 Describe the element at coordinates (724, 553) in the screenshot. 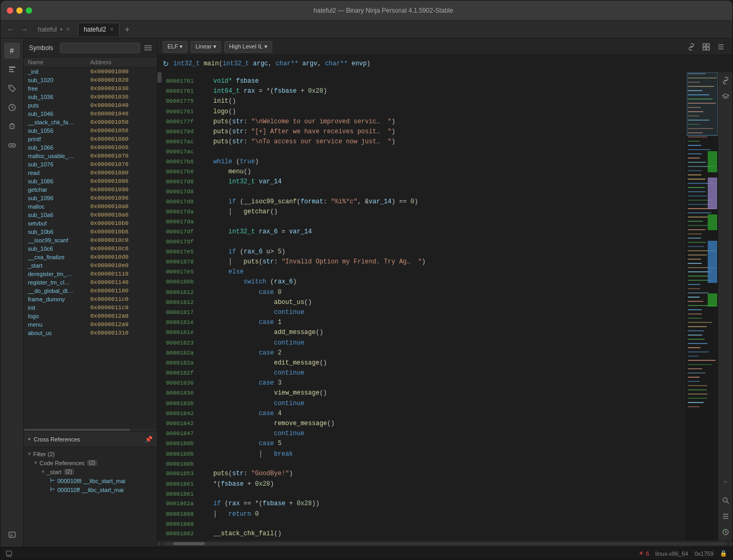

I see `status-lock-icon: 🔒` at that location.